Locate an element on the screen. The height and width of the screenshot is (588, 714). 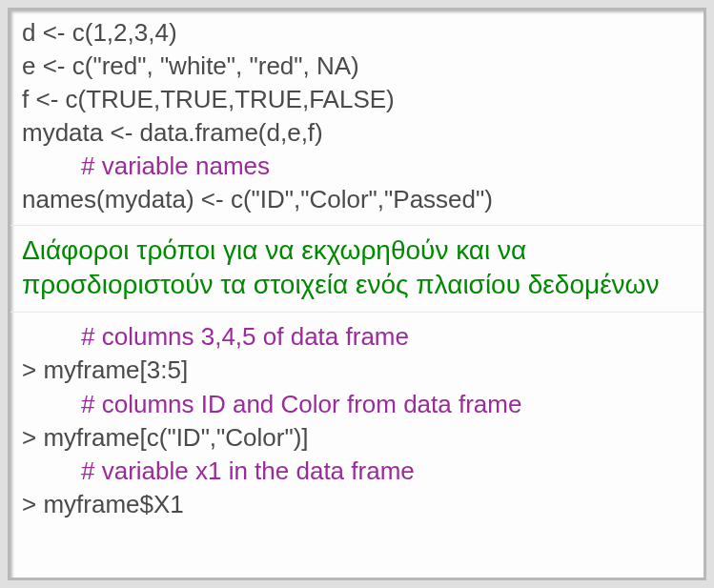
code-comment: # variable x1 in the data frame is located at coordinates (357, 471).